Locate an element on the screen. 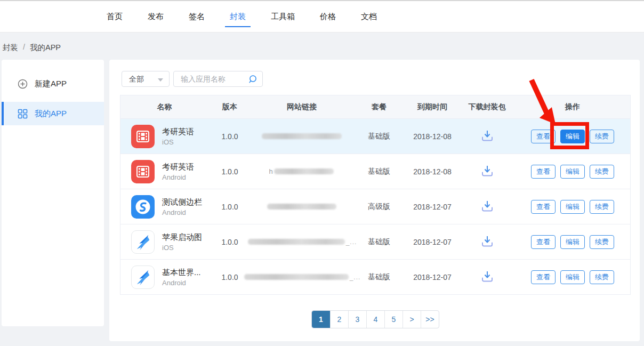  filter-dropdown: 全部 is located at coordinates (146, 79).